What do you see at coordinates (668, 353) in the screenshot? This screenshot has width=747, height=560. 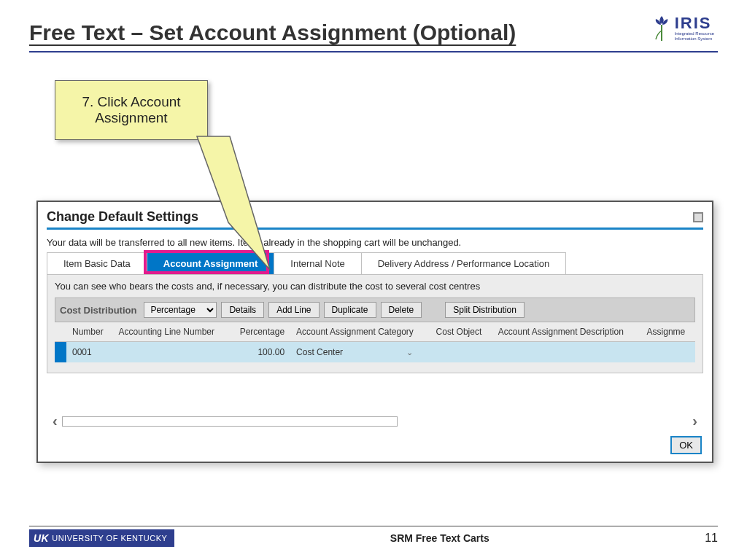 I see `cell-assignme` at bounding box center [668, 353].